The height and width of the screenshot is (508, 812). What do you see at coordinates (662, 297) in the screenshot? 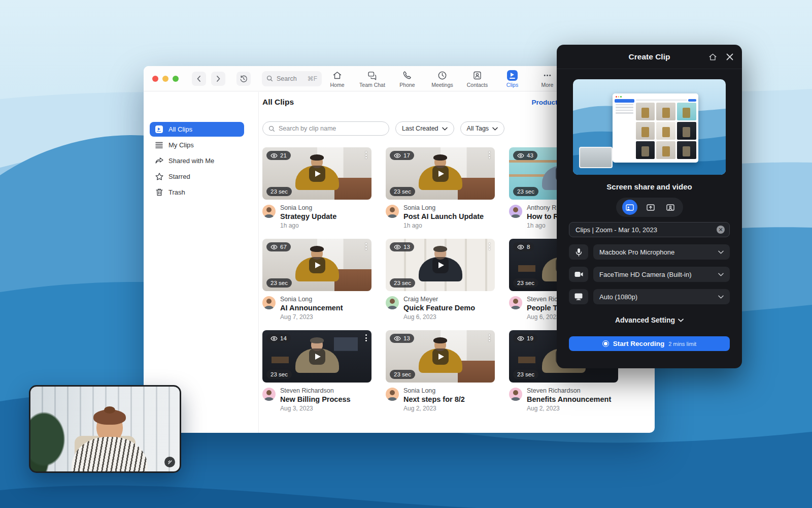
I see `resolution-dropdown: Auto (1080p)` at bounding box center [662, 297].